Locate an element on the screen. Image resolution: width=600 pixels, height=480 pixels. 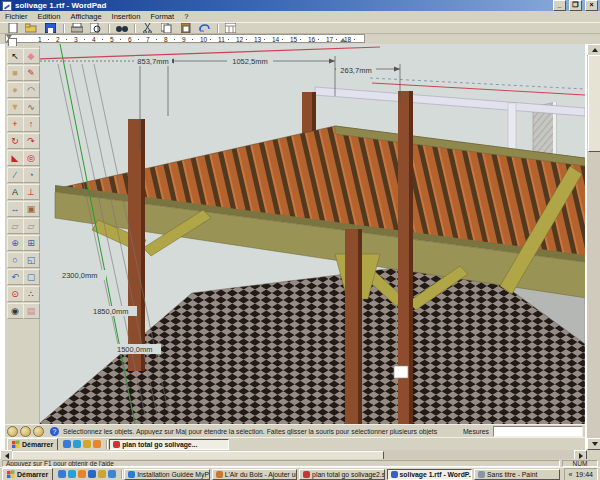
wordpad-status-bar: Appuyez sur F1 pour obtenir de l'aide NU… is located at coordinates (300, 463).